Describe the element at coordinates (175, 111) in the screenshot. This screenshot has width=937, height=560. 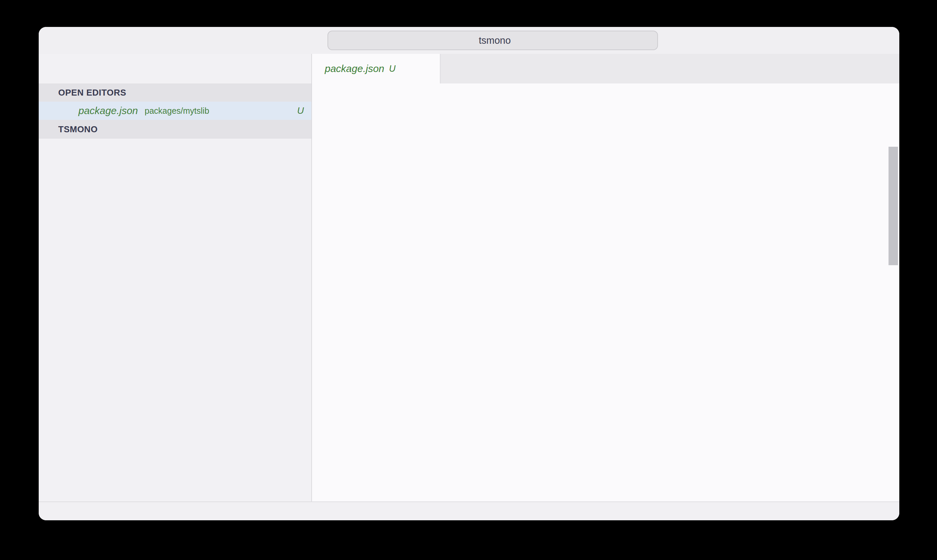
I see `open-editor-item: package.json packages/mytslib U` at that location.